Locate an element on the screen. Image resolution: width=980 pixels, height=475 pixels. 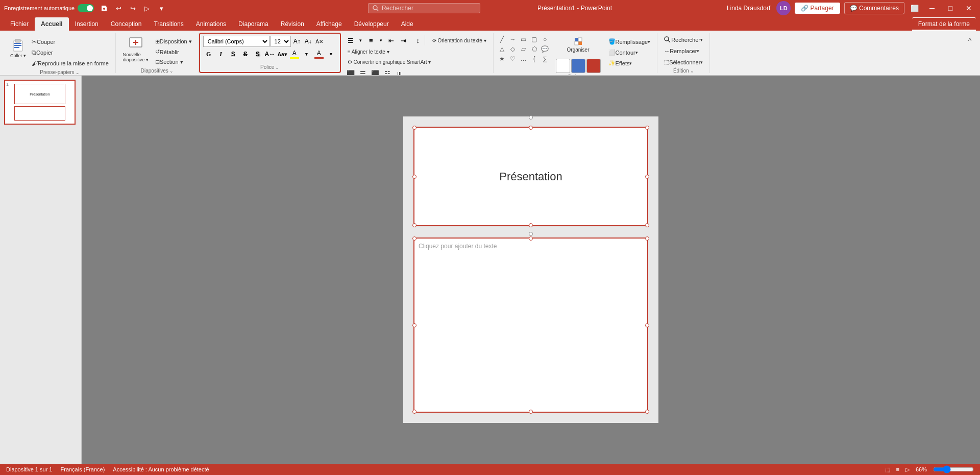
tab-developpeur: Développeur is located at coordinates (372, 24).